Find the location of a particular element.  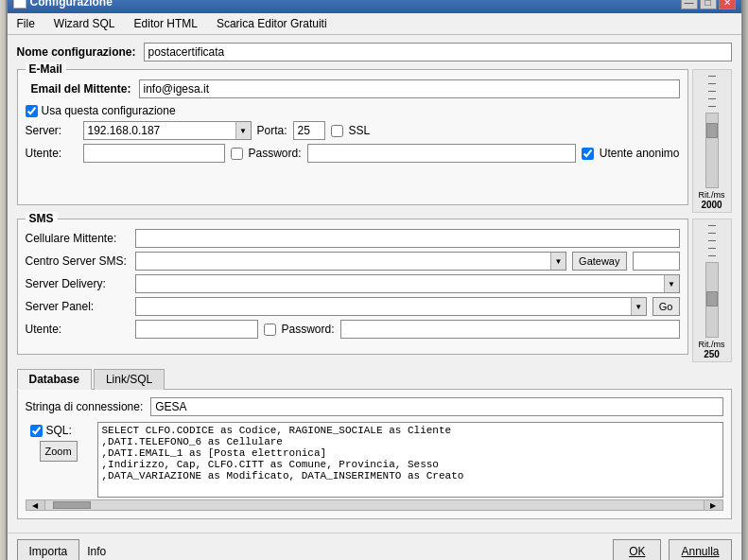

zoom-button: Zoom is located at coordinates (59, 451).